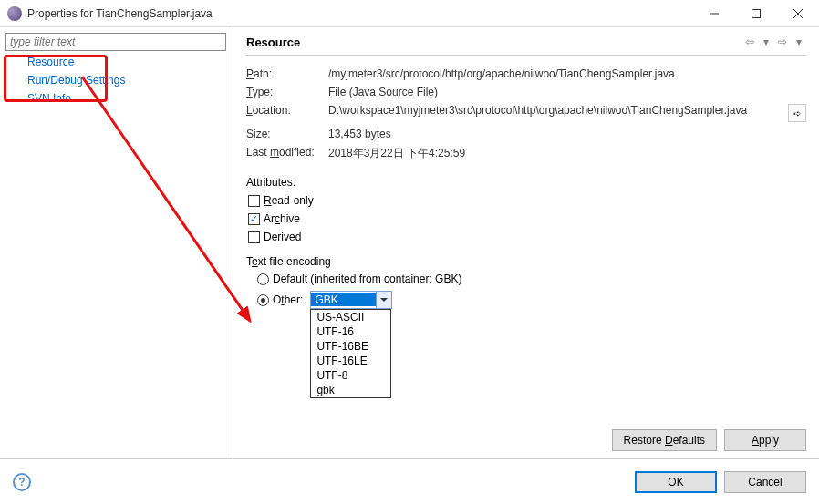 The width and height of the screenshot is (819, 504). Describe the element at coordinates (350, 332) in the screenshot. I see `dropdown-item: UTF-16` at that location.